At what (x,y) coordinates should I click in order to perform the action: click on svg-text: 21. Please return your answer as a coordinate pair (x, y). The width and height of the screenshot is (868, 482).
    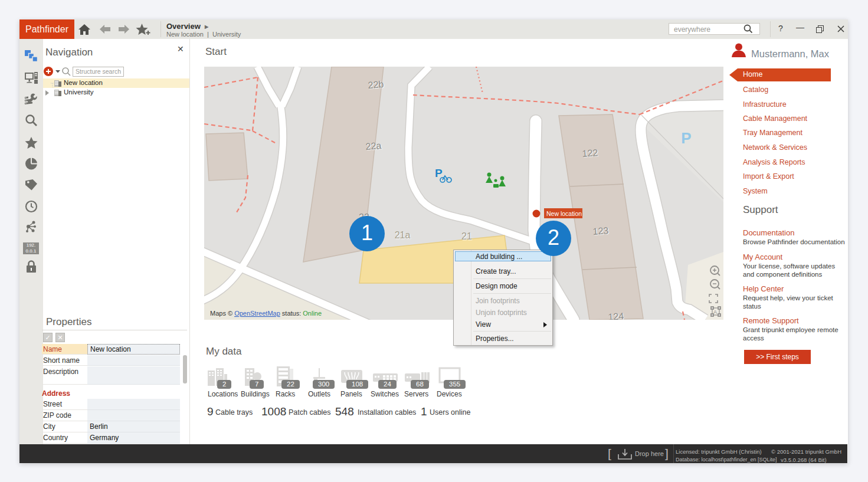
    Looking at the image, I should click on (467, 236).